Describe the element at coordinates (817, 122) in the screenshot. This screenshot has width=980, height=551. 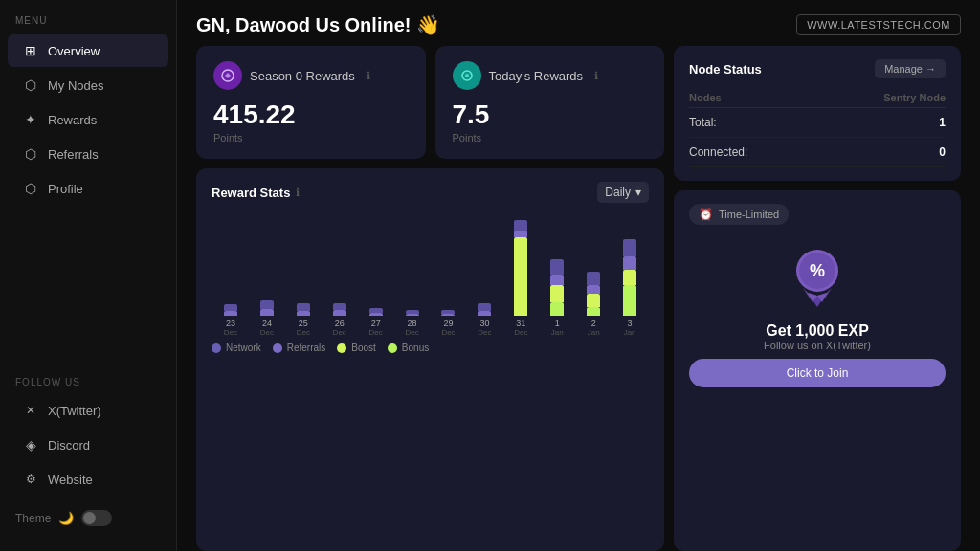
I see `table-row: Total: 1` at that location.